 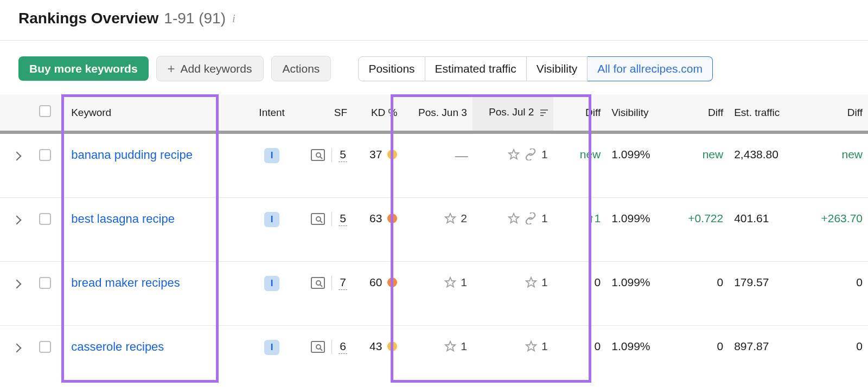 What do you see at coordinates (437, 218) in the screenshot?
I see `pos-jun3-cell: 2` at bounding box center [437, 218].